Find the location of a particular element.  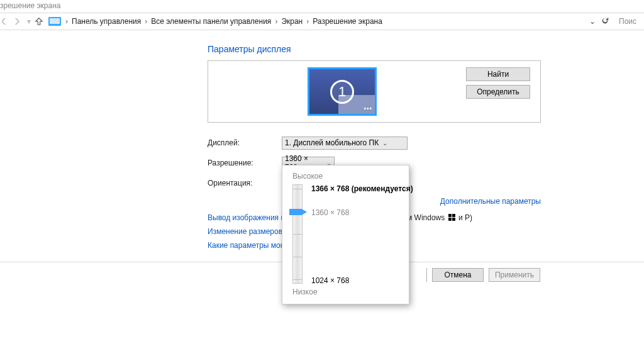

resolution-option-0: 1366 × 768 (рекомендуется) is located at coordinates (362, 189).